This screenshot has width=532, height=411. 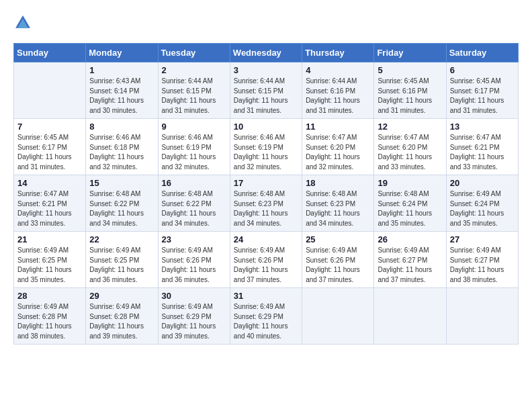 I want to click on calendar-cell: 21Sunrise: 6:49 AMSunset: 6:25 PMDayligh…, so click(x=50, y=260).